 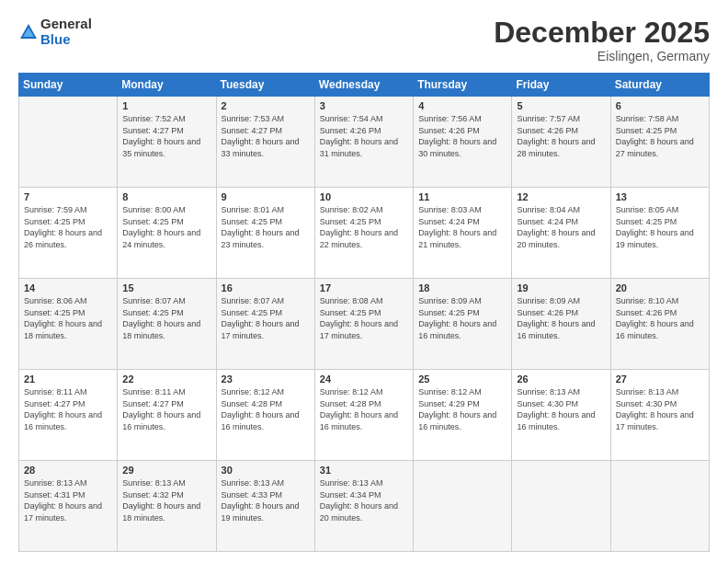 I want to click on day-cell: 15Sunrise: 8:07 AMSunset: 4:25 PMDayligh…, so click(x=167, y=324).